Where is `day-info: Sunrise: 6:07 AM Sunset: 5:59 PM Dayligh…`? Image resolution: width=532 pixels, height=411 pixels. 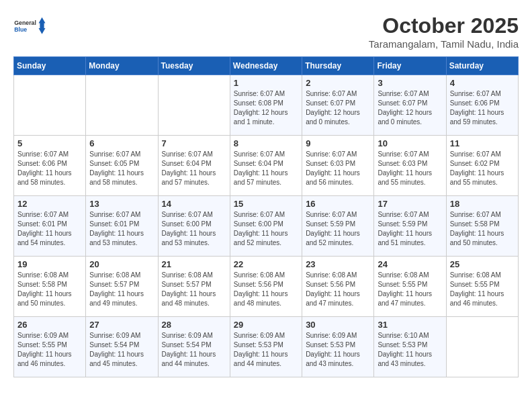 day-info: Sunrise: 6:07 AM Sunset: 5:59 PM Dayligh… is located at coordinates (338, 229).